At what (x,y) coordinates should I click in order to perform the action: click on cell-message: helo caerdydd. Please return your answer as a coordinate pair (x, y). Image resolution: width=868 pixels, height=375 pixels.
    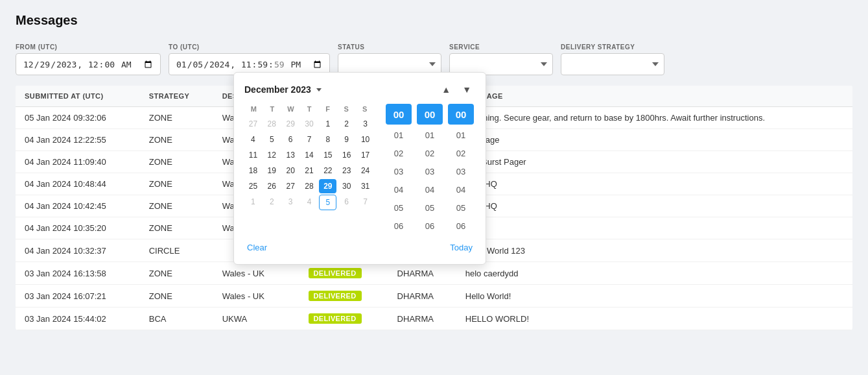
    Looking at the image, I should click on (655, 274).